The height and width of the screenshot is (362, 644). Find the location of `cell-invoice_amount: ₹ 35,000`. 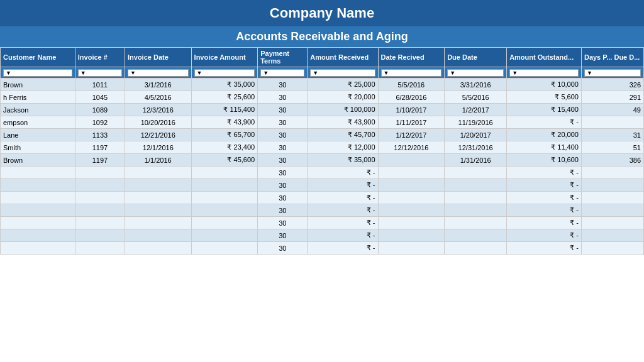

cell-invoice_amount: ₹ 35,000 is located at coordinates (225, 85).